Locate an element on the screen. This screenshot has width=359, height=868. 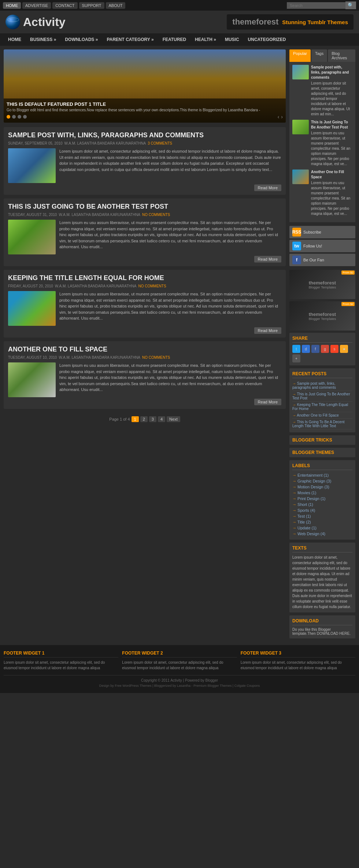
sidebar-ad-2: themeforest Blogger Templates From $2 is located at coordinates (322, 316).